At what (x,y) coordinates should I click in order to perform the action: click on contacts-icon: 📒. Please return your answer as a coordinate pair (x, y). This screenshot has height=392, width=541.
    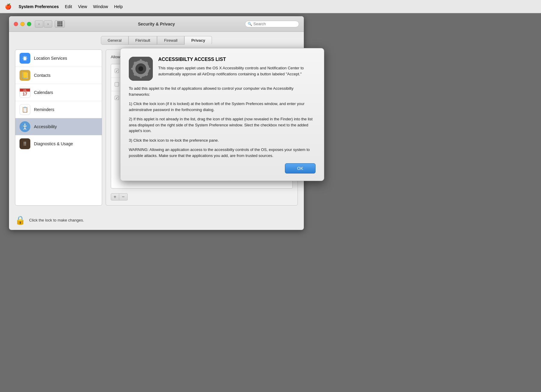
    Looking at the image, I should click on (25, 75).